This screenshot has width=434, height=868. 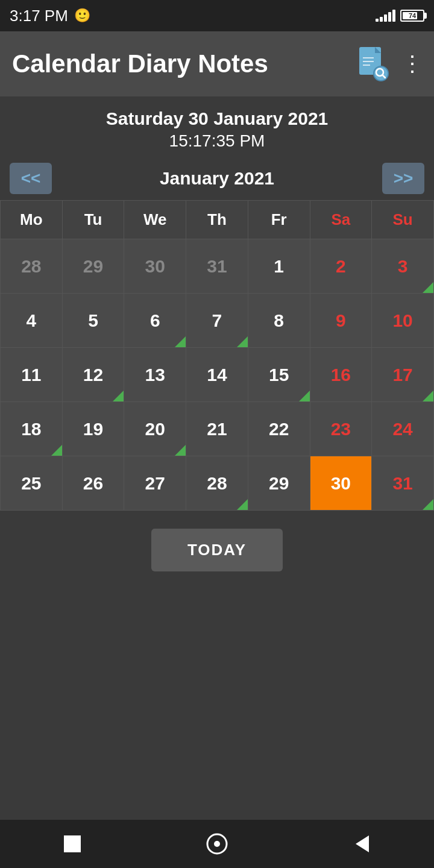 What do you see at coordinates (217, 321) in the screenshot?
I see `calendar-week-row: 45678910` at bounding box center [217, 321].